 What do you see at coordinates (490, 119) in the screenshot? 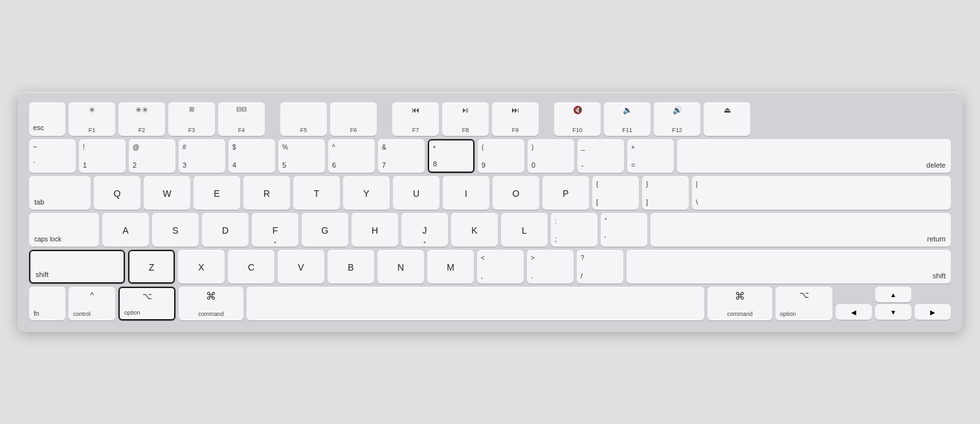
I see `function-key-row: esc ✳︎ F1 ✳︎✳︎ F2 ⊞ F3 ⊟⊟ F4 F5 F6` at bounding box center [490, 119].